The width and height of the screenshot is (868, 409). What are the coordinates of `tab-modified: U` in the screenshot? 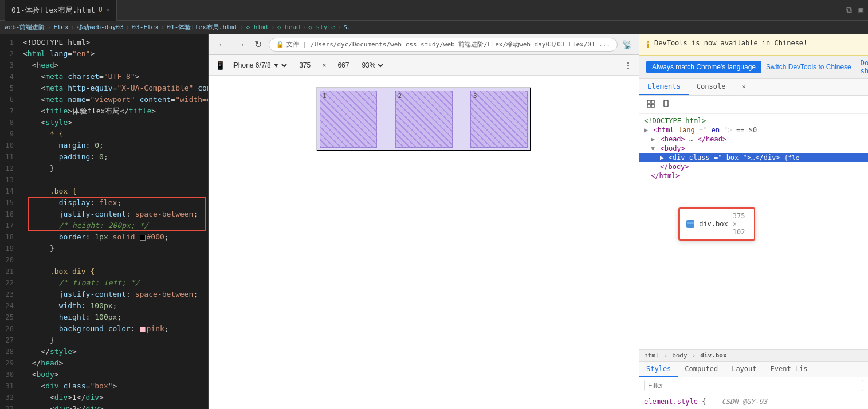 It's located at (101, 10).